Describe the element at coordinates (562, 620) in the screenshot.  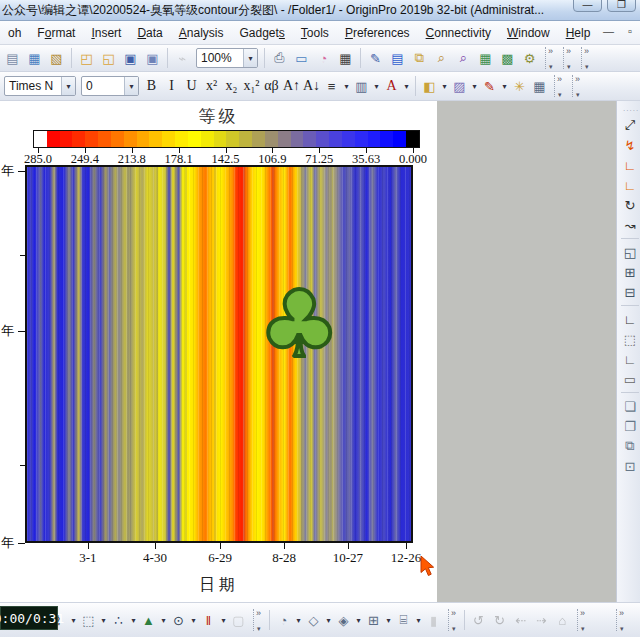
I see `reset-rotation-icon: ⌂` at that location.